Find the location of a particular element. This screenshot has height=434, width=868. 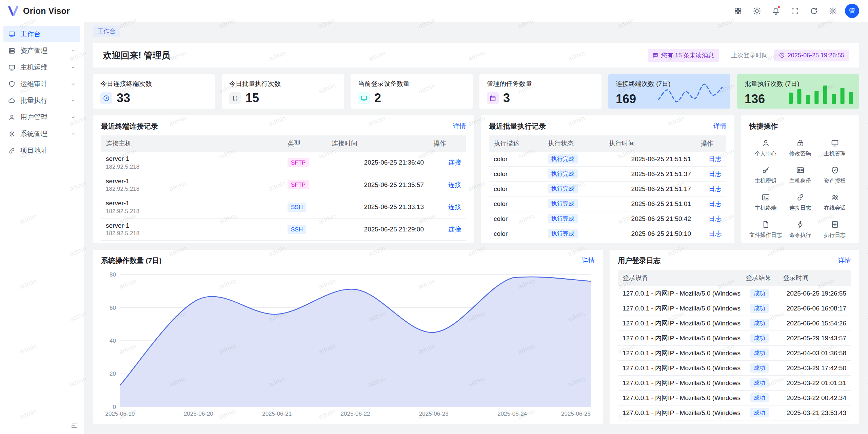

sidebar-item-label: 主机运维 is located at coordinates (45, 67).